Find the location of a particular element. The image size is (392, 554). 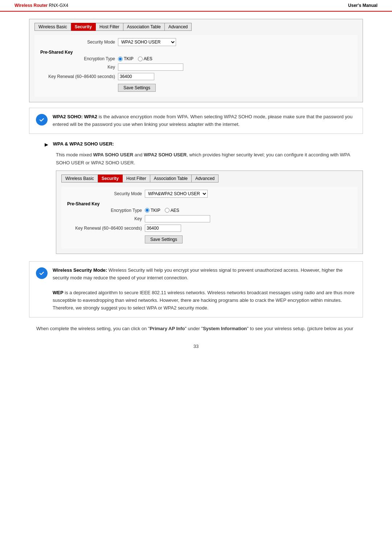

arrow-title: WPA & WPA2 SOHO USER: is located at coordinates (83, 144).